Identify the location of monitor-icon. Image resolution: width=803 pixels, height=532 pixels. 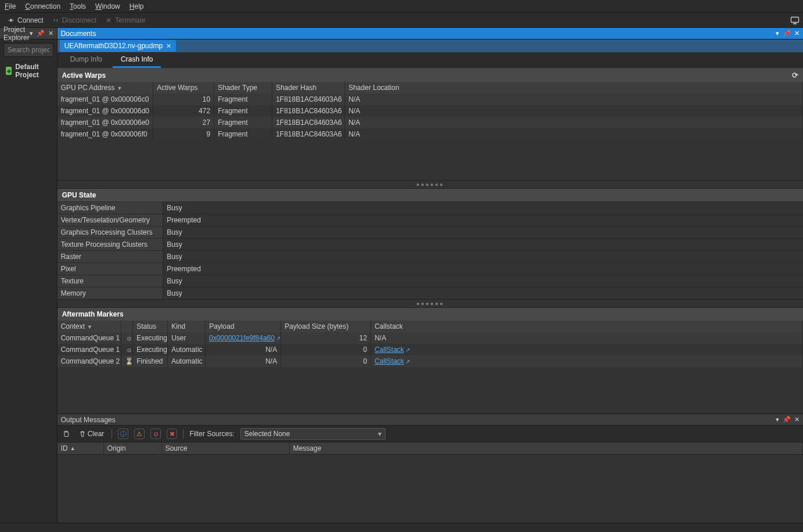
(795, 20).